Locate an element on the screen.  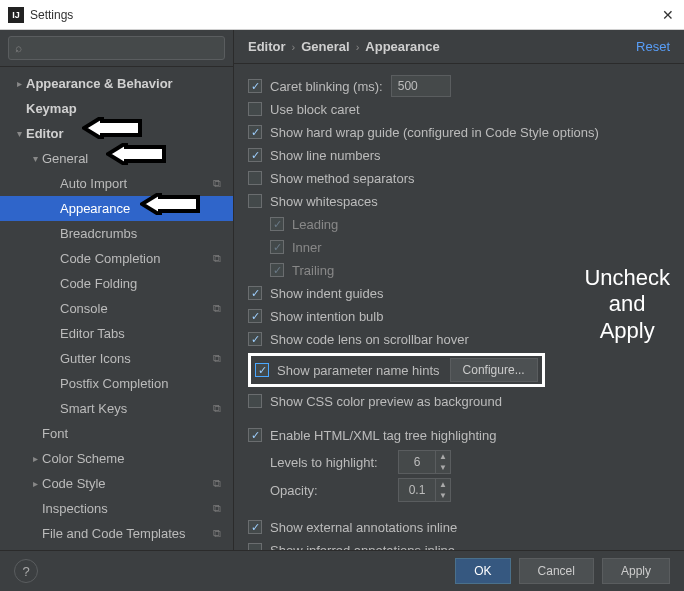
sidebar-item-smart-keys: Smart Keys⧉ is located at coordinates (116, 408).